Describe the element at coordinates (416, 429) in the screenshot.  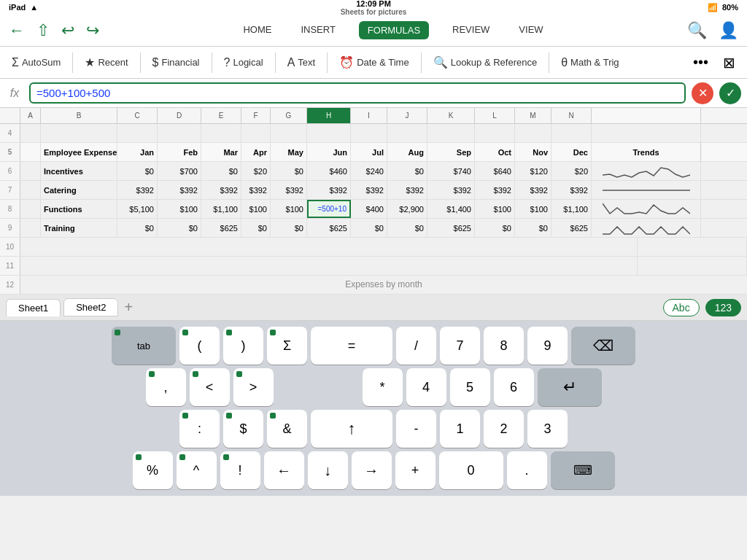
I see `minus-key: -` at that location.